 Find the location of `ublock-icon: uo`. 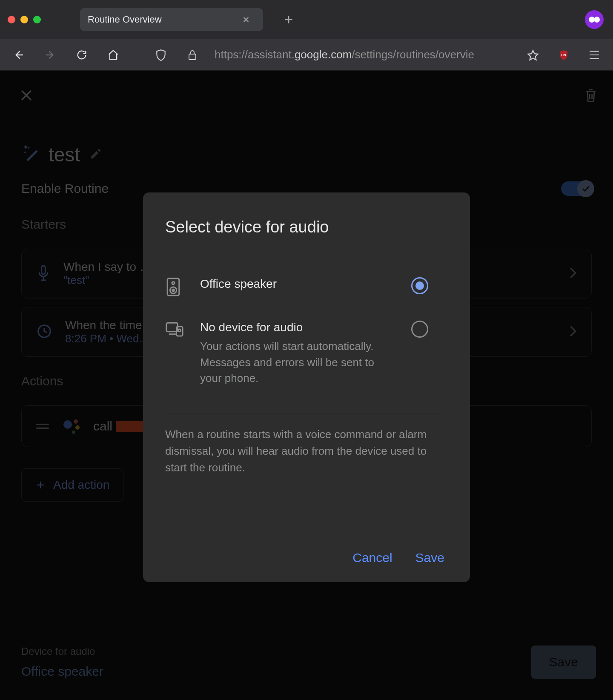

ublock-icon: uo is located at coordinates (564, 55).